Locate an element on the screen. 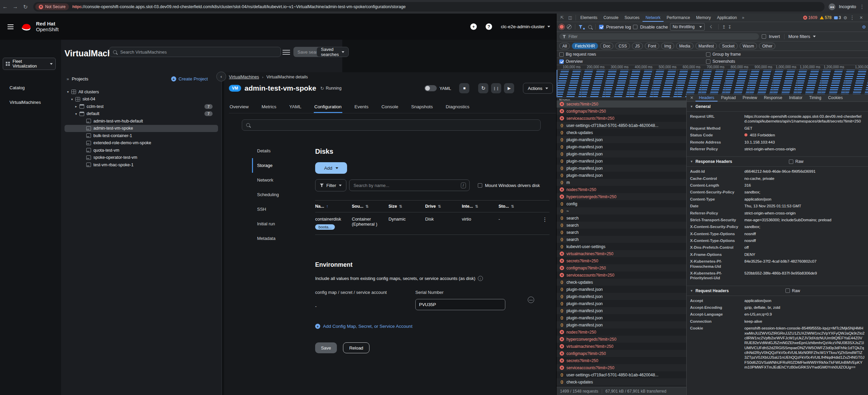 The height and width of the screenshot is (395, 868). not-secure-badge: ✕ Not Secure is located at coordinates (52, 7).